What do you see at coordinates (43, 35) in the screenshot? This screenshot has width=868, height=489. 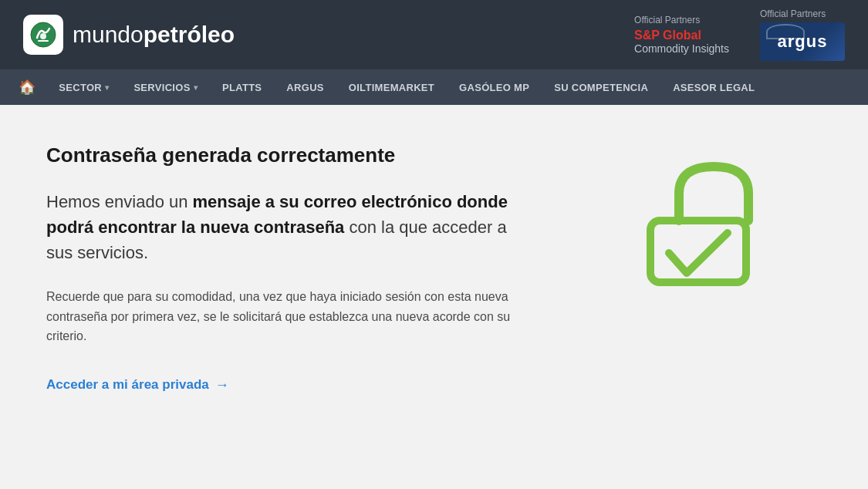 I see `logo-icon` at bounding box center [43, 35].